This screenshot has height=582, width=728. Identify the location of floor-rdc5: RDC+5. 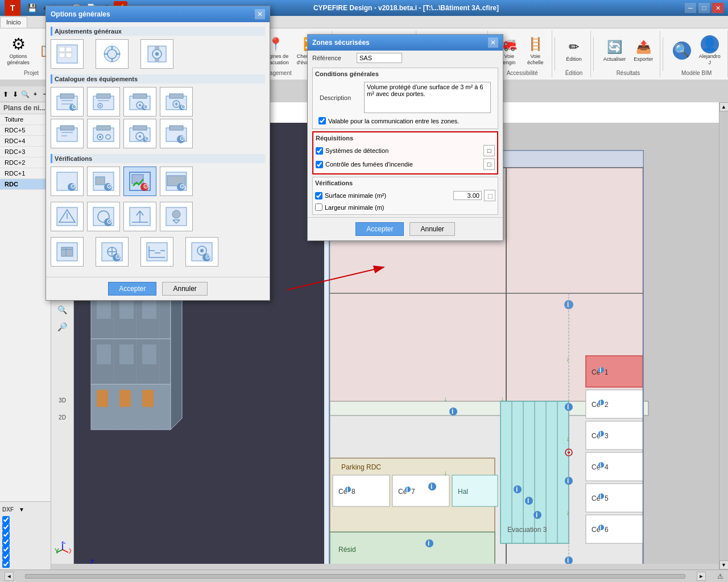
(25, 131).